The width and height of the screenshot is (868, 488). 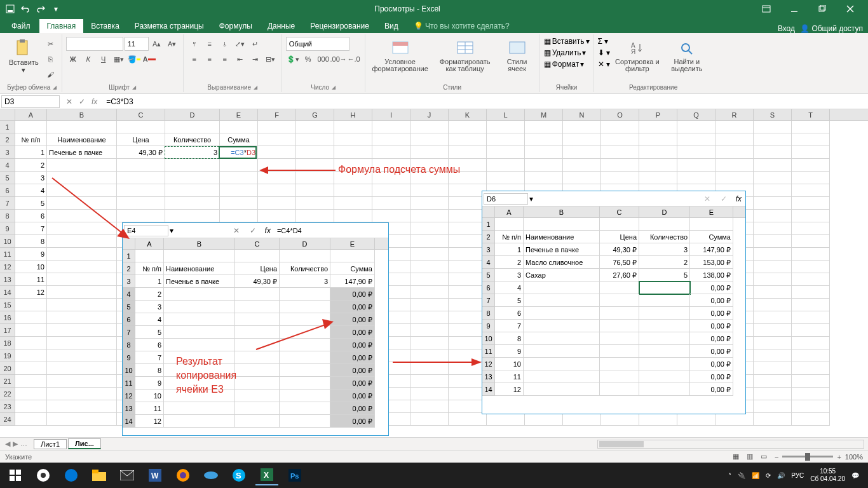 I want to click on name-box: D3, so click(x=31, y=102).